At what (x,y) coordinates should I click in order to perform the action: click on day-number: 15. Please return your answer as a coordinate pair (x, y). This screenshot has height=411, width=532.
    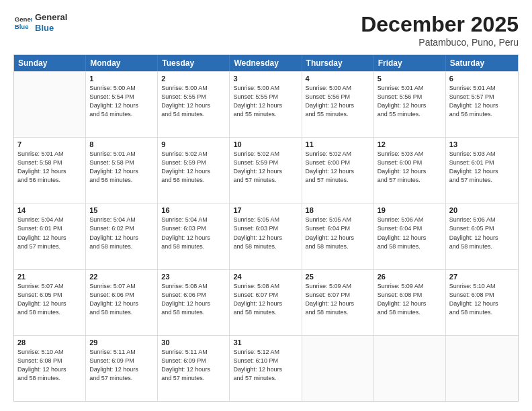
    Looking at the image, I should click on (122, 210).